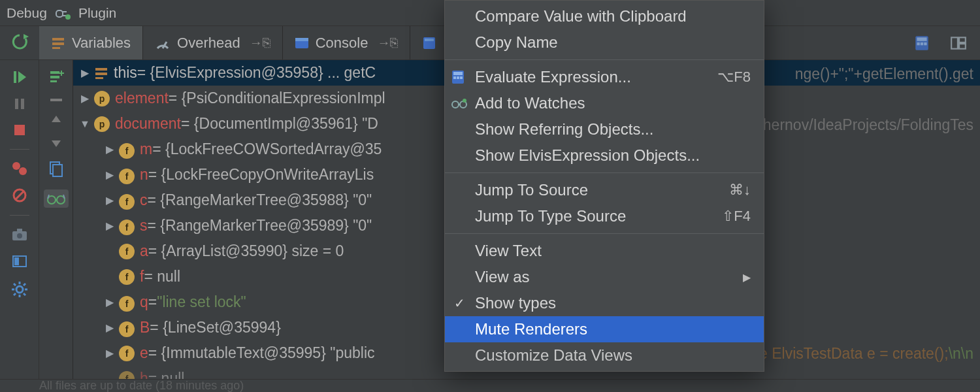  What do you see at coordinates (56, 78) in the screenshot?
I see `add-watch-icon` at bounding box center [56, 78].